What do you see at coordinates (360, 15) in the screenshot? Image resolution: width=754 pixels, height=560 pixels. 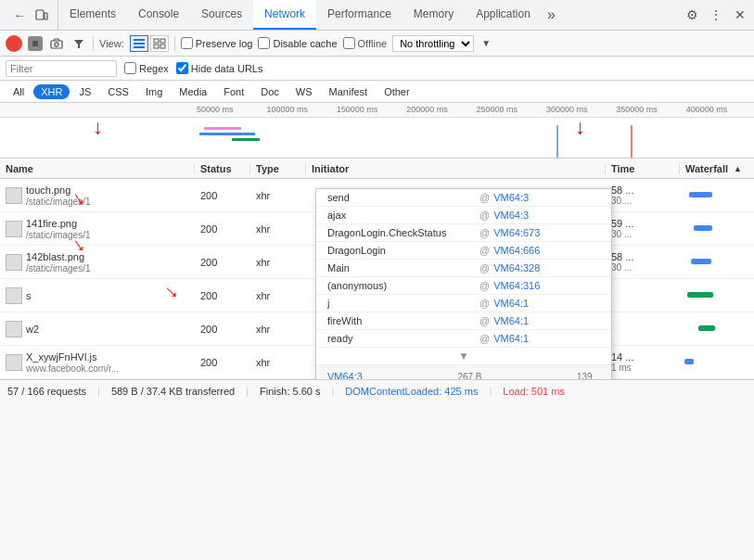 I see `tab-performance: Performance` at bounding box center [360, 15].